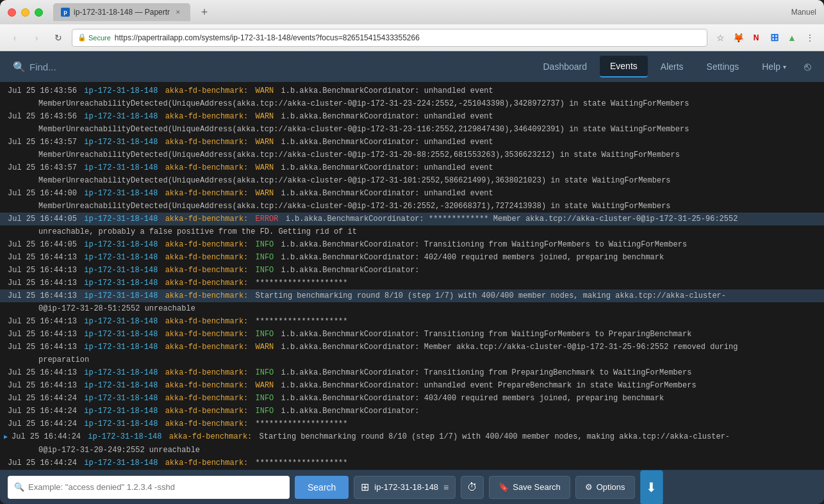  I want to click on log-continuation: 0@ip-172-31-28-51:2552 unreachable, so click(412, 309).